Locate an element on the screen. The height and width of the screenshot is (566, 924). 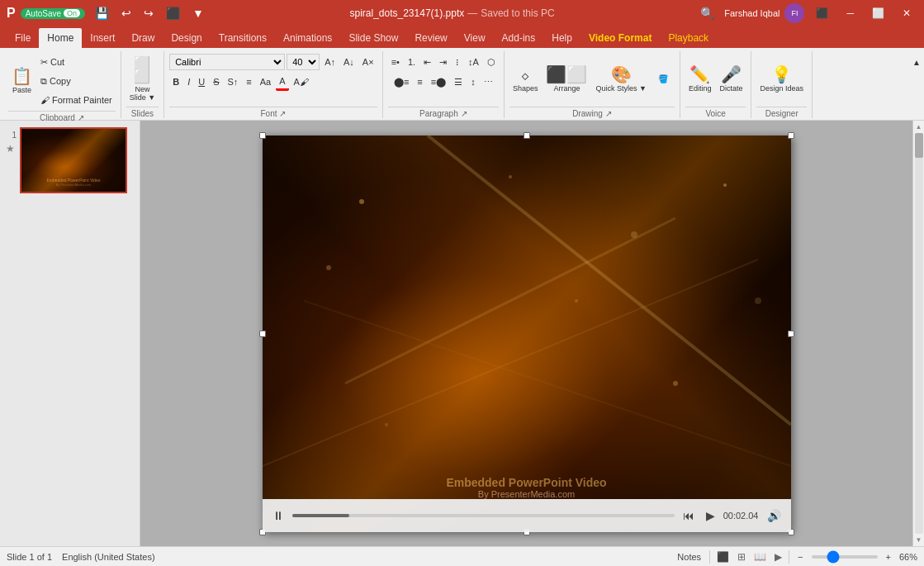
collapse-ribbon-button: ▲ is located at coordinates (917, 62).